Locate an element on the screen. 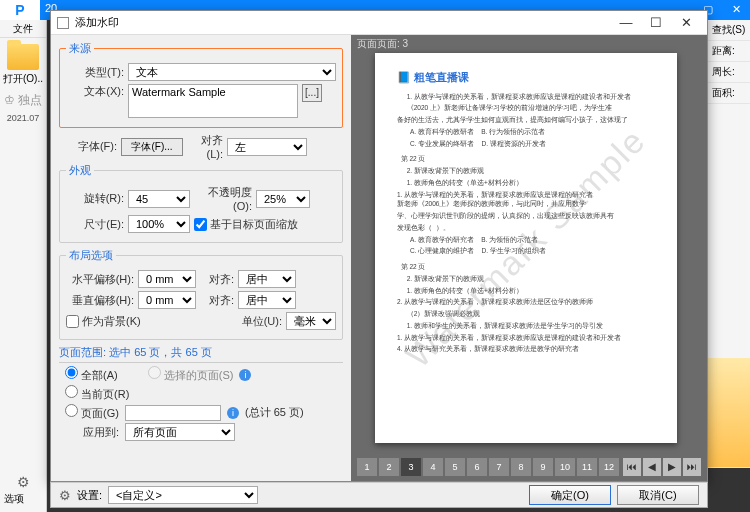 The width and height of the screenshot is (750, 512). page-2: 2 is located at coordinates (389, 467).